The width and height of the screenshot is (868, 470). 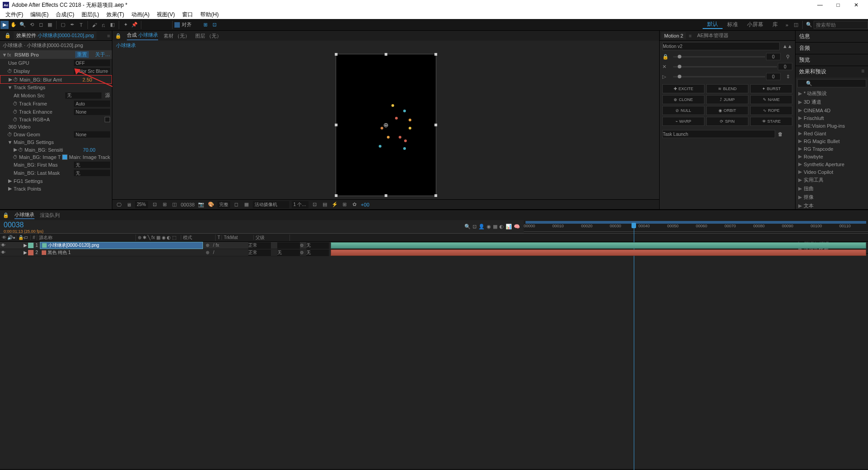 I want to click on preset-search-input, so click(x=832, y=83).